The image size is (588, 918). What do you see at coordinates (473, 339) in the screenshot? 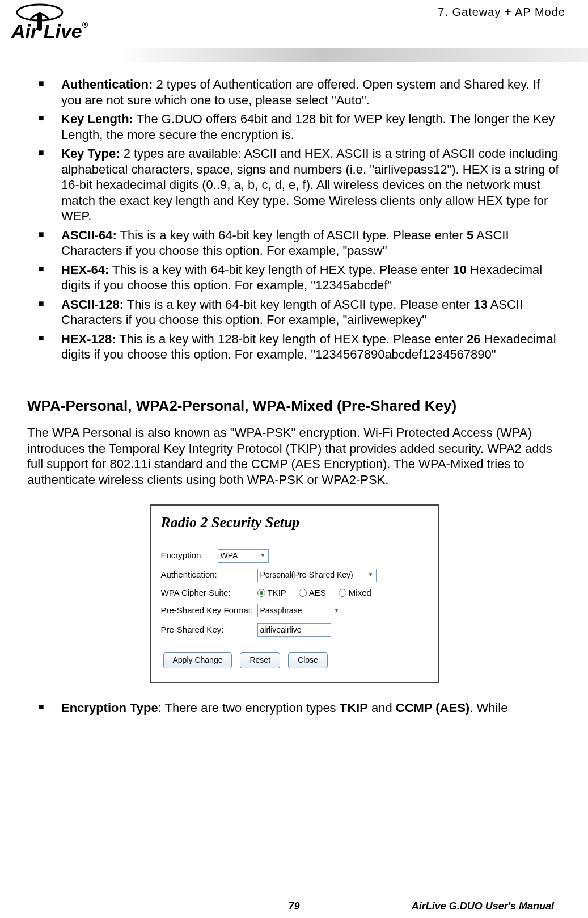
I see `item-count: 26` at bounding box center [473, 339].